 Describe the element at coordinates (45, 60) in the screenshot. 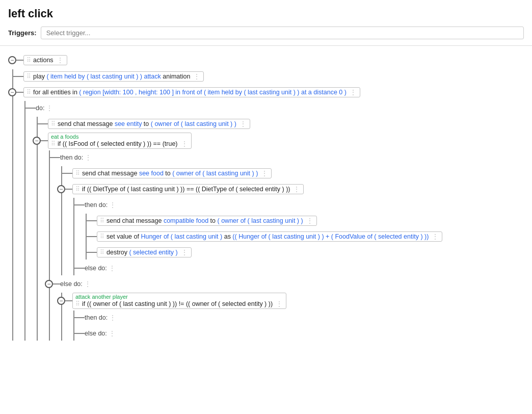

I see `actions-block: ⠿ actions ⋮` at that location.